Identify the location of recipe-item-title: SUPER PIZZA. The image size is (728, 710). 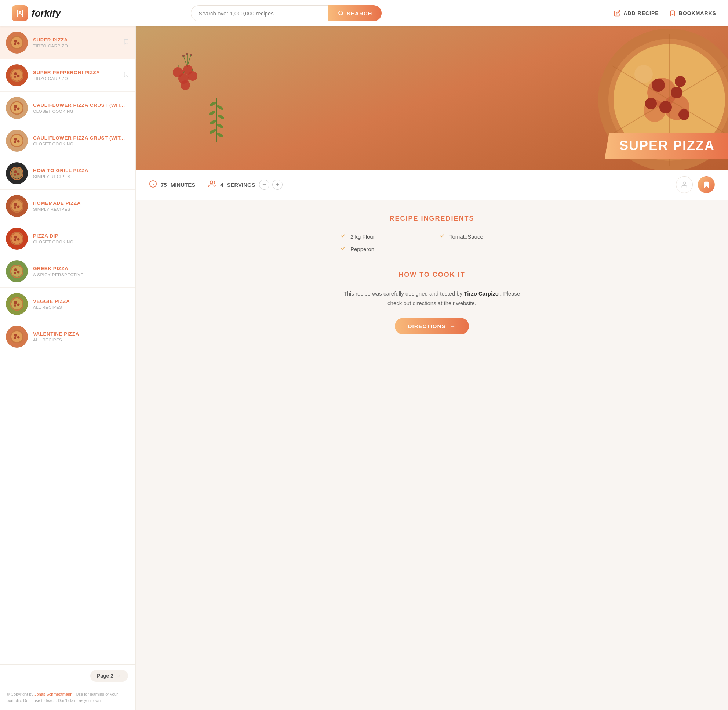
(75, 40).